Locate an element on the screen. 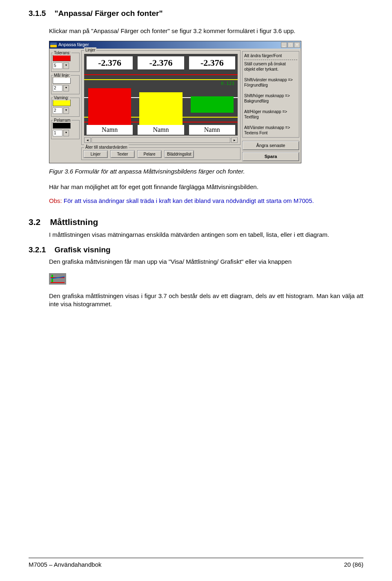 Image resolution: width=392 pixels, height=581 pixels. group-tolerans: Tolerans: ▾ is located at coordinates (65, 62).